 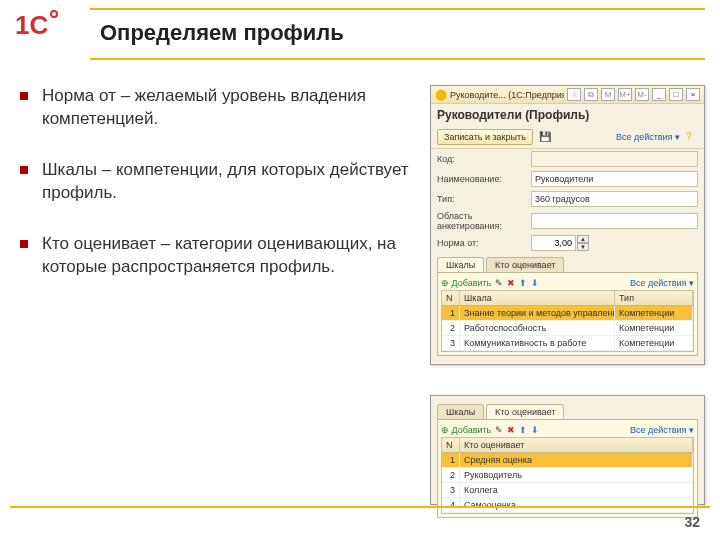 What do you see at coordinates (576, 505) in the screenshot?
I see `cell-who: Самооценка` at bounding box center [576, 505].